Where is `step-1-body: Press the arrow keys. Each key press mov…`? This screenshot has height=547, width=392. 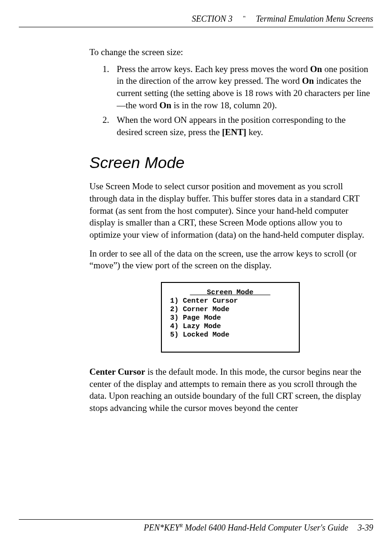 step-1-body: Press the arrow keys. Each key press mov… is located at coordinates (244, 88).